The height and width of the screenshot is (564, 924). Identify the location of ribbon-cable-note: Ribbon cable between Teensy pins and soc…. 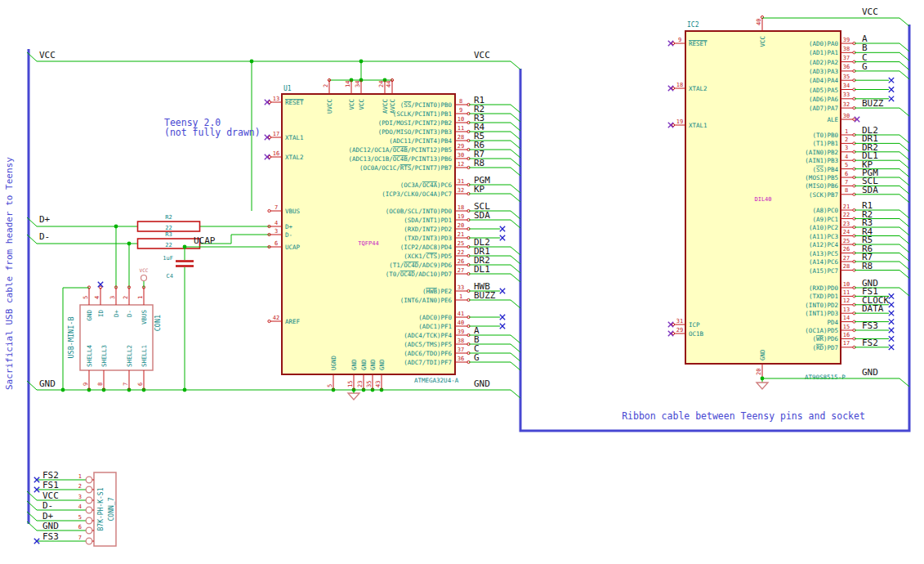
(743, 416).